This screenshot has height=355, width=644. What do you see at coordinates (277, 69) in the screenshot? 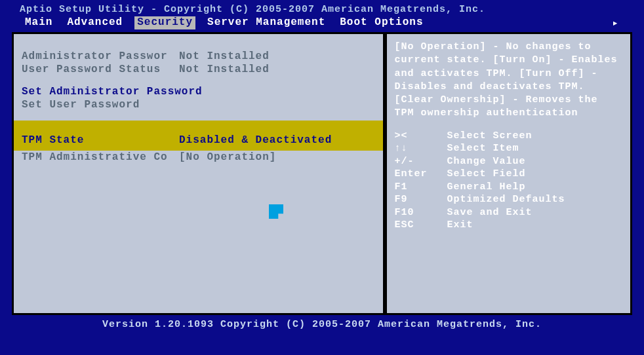
I see `user-password-value: Not Installed` at bounding box center [277, 69].